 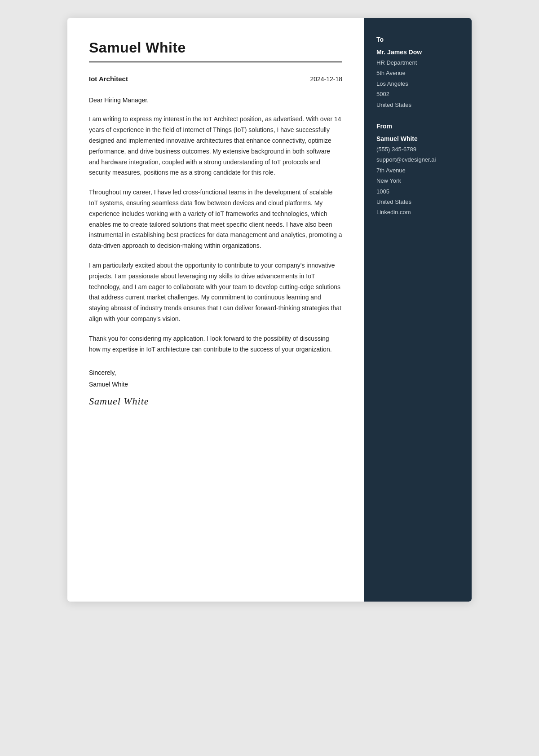 I want to click on recipient-country: United States, so click(x=418, y=105).